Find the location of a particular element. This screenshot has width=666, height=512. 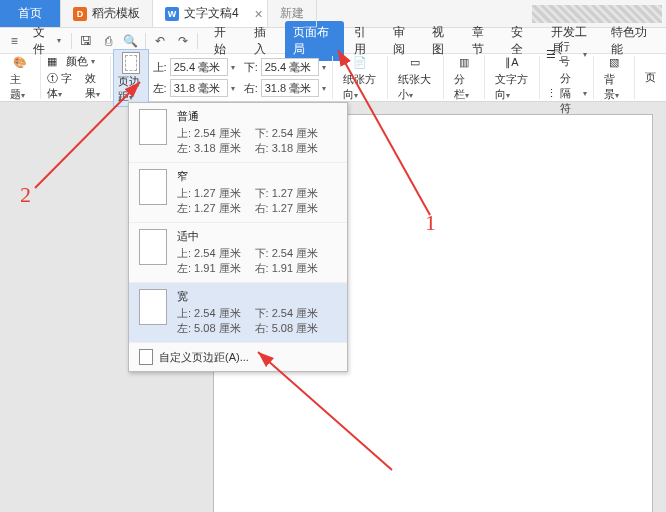

custom-margin-item: 自定义页边距(A)... is located at coordinates (238, 357).